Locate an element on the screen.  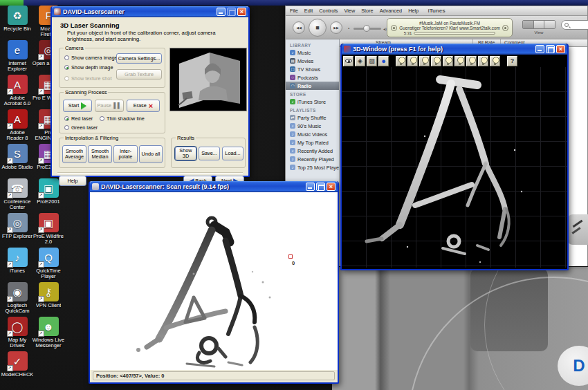
desktop-icon: Q ↗ QuickTime Player is located at coordinates (48, 265).